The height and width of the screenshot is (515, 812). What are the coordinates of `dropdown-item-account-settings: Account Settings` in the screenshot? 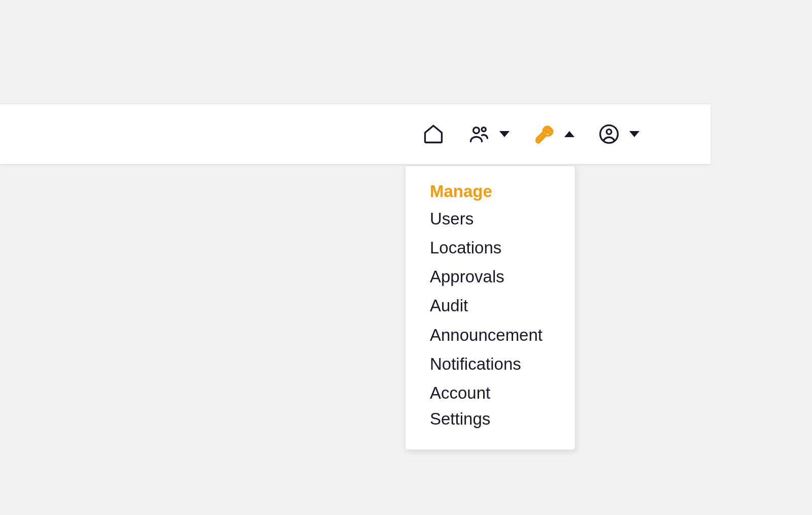 It's located at (490, 406).